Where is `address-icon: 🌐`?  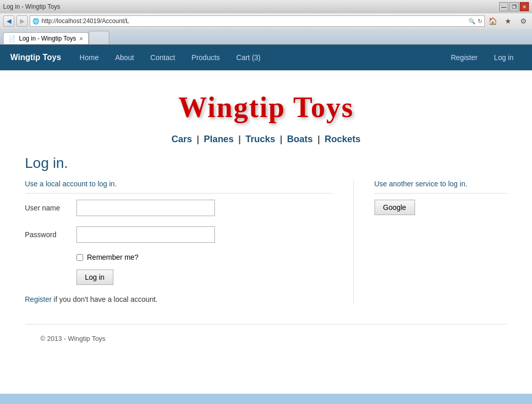
address-icon: 🌐 is located at coordinates (36, 22).